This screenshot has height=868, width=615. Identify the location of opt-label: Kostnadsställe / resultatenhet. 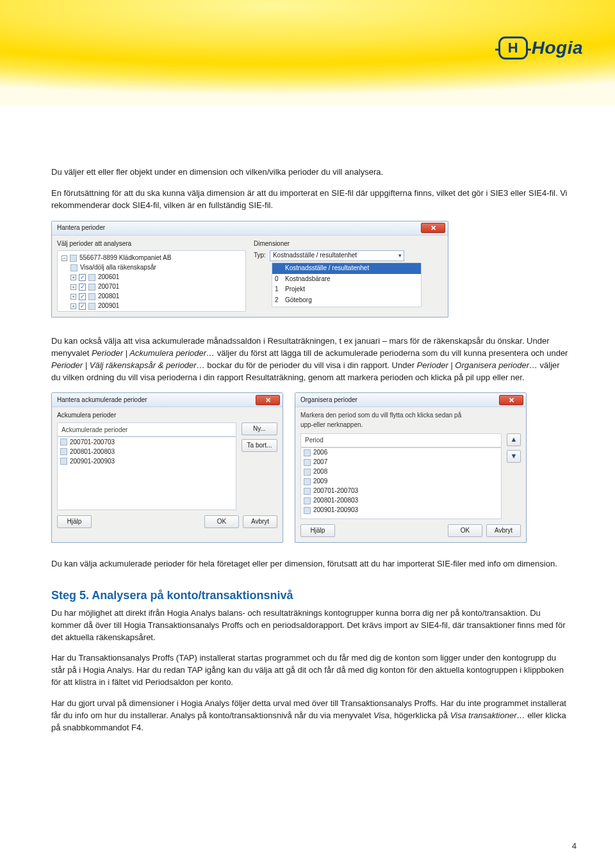
(327, 269).